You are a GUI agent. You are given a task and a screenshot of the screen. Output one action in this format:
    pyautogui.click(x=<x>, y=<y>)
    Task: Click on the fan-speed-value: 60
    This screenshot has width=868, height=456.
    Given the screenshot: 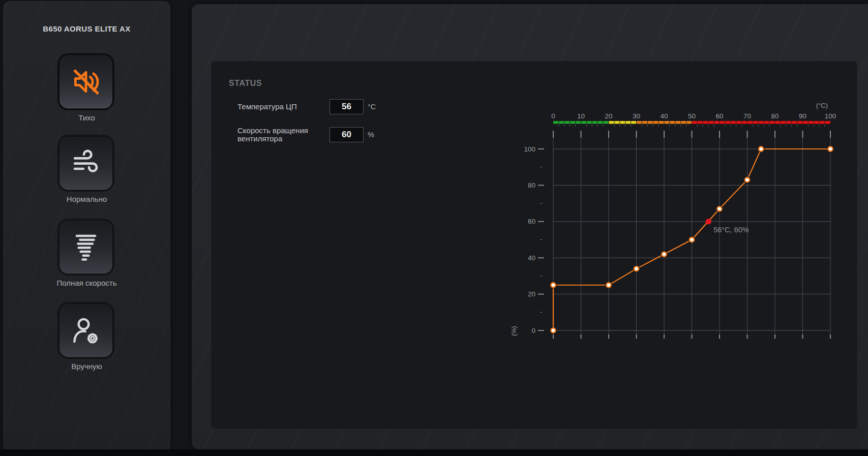 What is the action you would take?
    pyautogui.click(x=347, y=135)
    